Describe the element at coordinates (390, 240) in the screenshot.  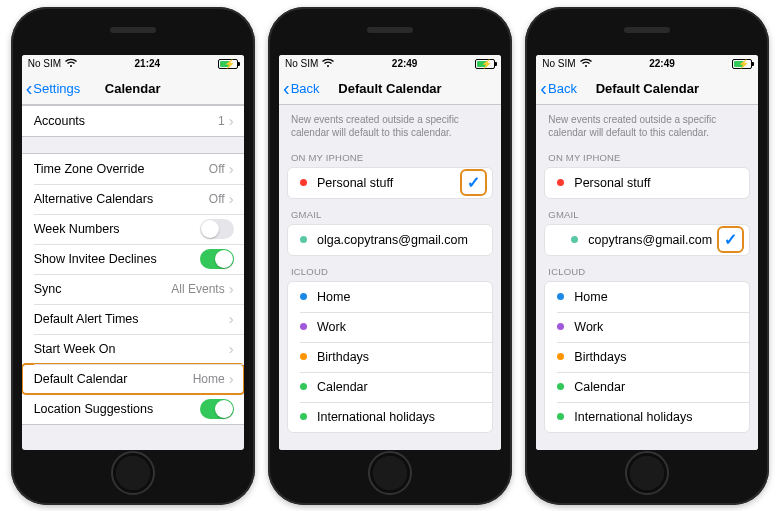
I see `calendar-option: olga.copytrans@gmail.com` at that location.